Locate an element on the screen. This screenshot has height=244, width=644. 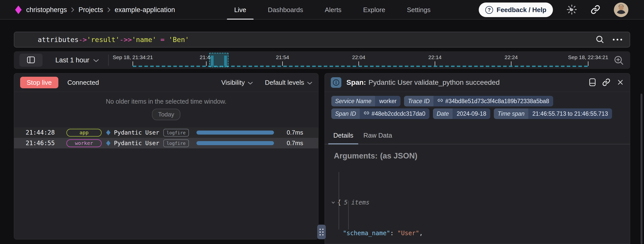
log-row: 21:44:28 app Pydantic User logfire 0.7ms is located at coordinates (166, 133).